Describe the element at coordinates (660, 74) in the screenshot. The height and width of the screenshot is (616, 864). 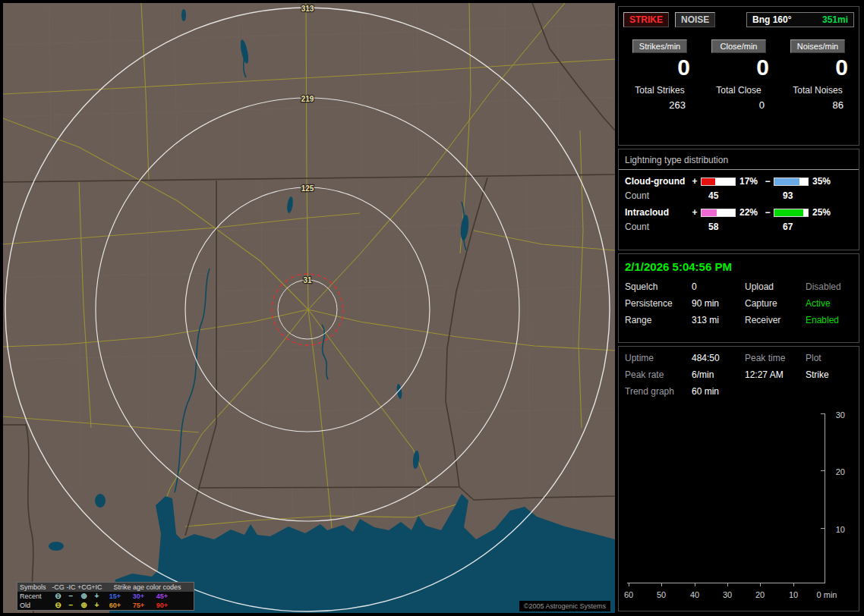
I see `strikes-column: Strikes/min 0 Total Strikes 263` at that location.